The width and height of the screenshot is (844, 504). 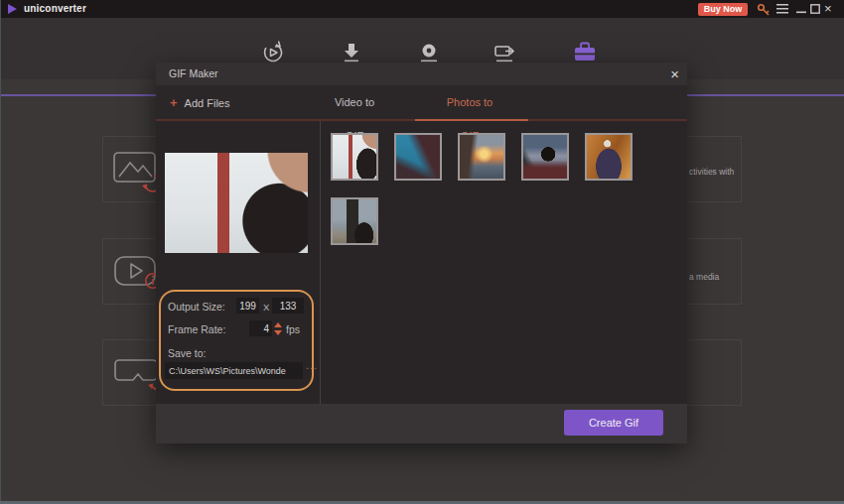 I want to click on minimize-icon, so click(x=801, y=9).